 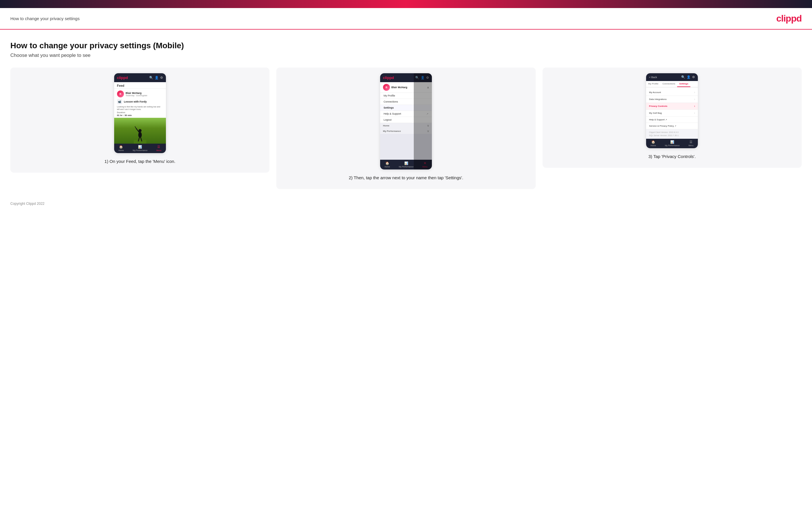 I want to click on step3-caption: 3) Tap 'Privacy Controls'., so click(x=672, y=156).